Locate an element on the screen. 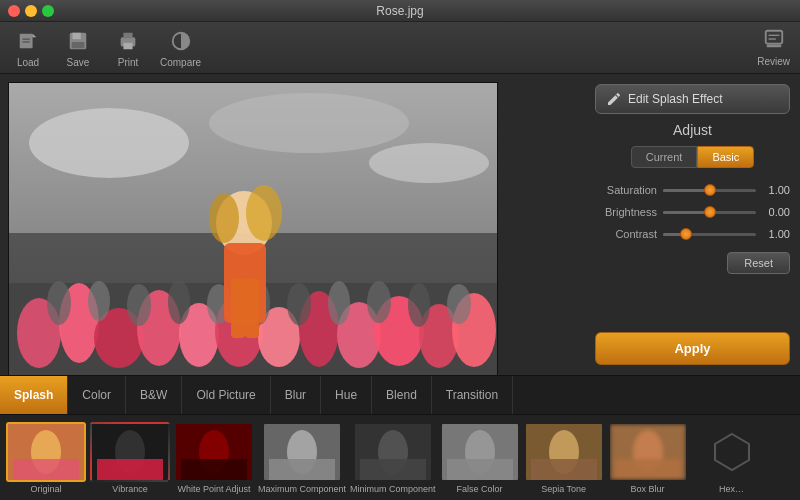 The height and width of the screenshot is (500, 800). thumb-original-label: Original is located at coordinates (46, 489).